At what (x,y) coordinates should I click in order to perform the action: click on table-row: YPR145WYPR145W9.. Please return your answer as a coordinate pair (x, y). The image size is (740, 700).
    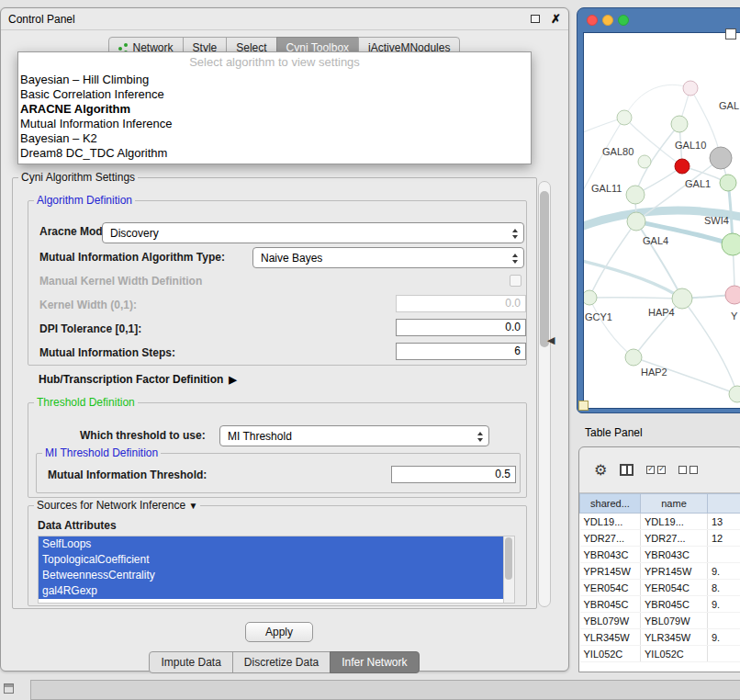
    Looking at the image, I should click on (660, 571).